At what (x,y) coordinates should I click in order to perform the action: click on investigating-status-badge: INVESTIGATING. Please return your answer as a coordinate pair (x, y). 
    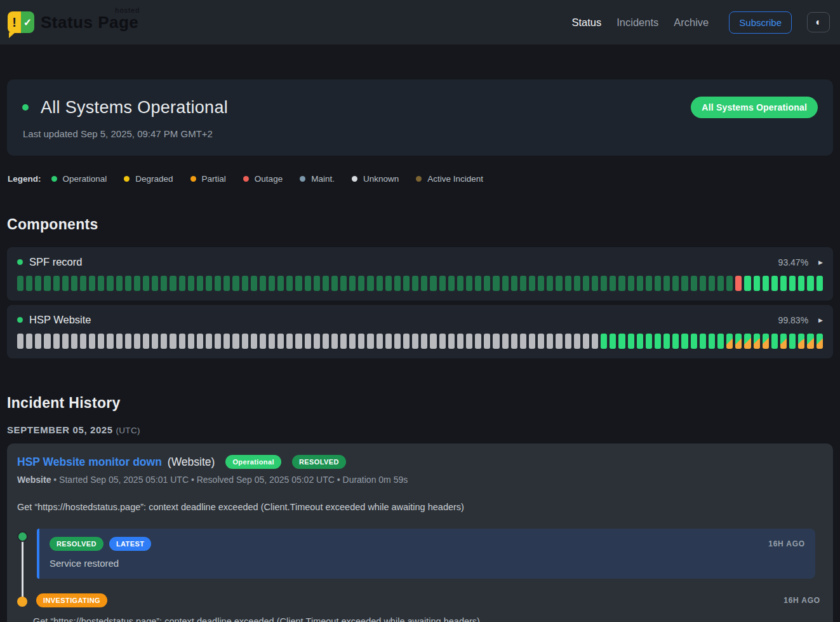
    Looking at the image, I should click on (72, 600).